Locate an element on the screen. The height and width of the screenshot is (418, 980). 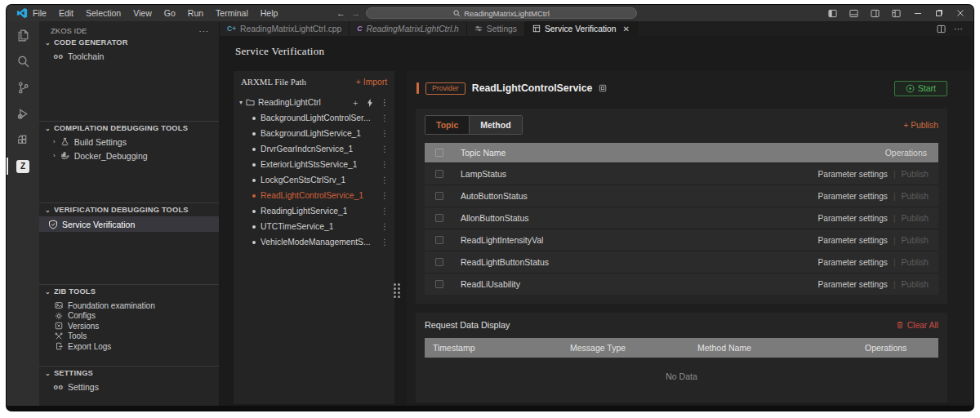
section-header: ⌄ZIB TOOLS is located at coordinates (129, 291).